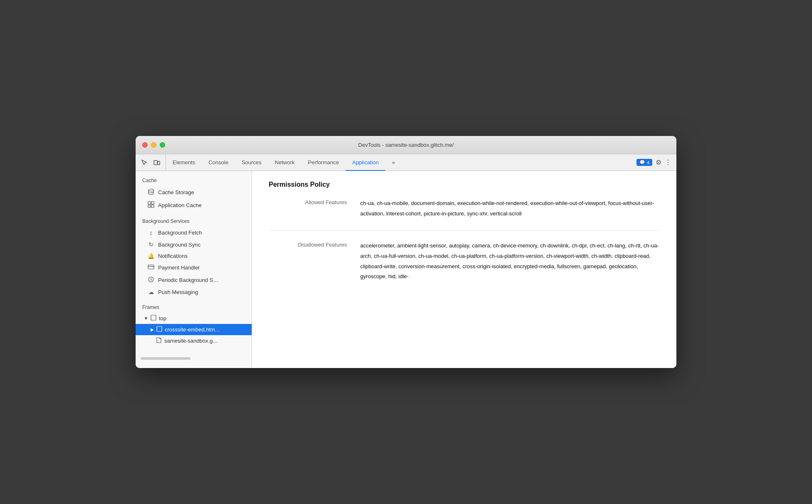 This screenshot has height=504, width=812. What do you see at coordinates (406, 145) in the screenshot?
I see `title-bar: DevTools - samesite-sandbox.glitch.me/` at bounding box center [406, 145].